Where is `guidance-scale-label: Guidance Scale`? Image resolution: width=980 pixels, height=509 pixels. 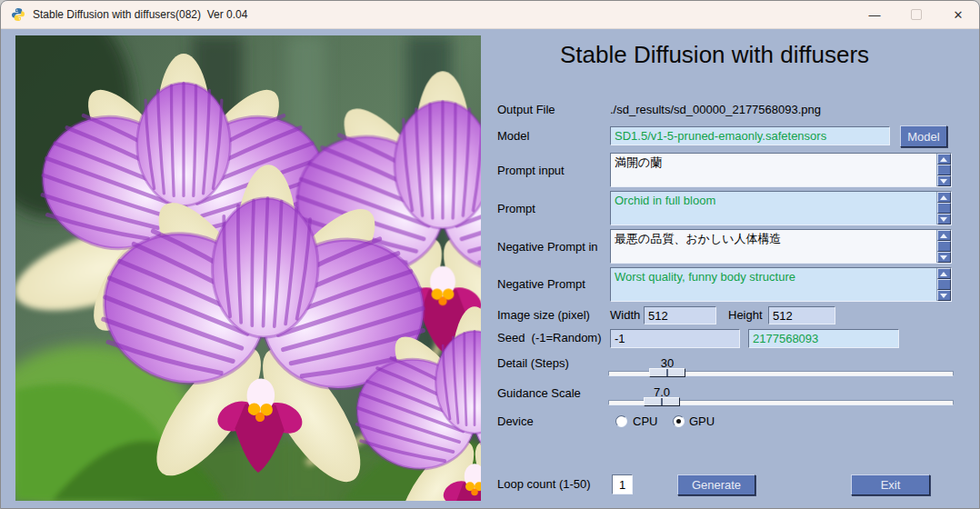
guidance-scale-label: Guidance Scale is located at coordinates (539, 393).